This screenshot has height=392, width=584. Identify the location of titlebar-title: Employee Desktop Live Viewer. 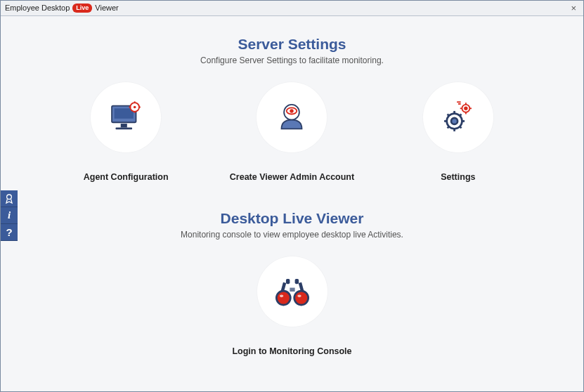
(62, 8).